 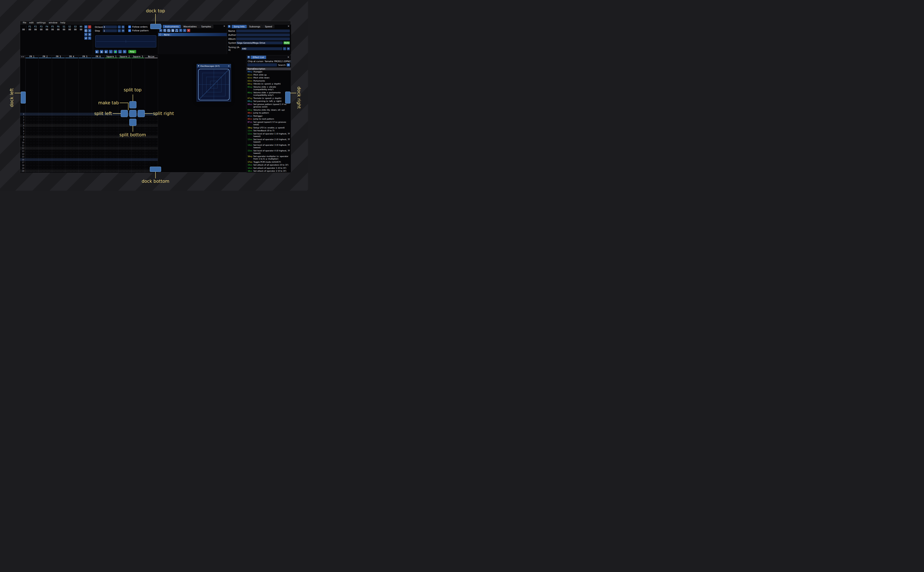 I want to click on effect-row-00xy: 00xyArpeggio, so click(x=269, y=72).